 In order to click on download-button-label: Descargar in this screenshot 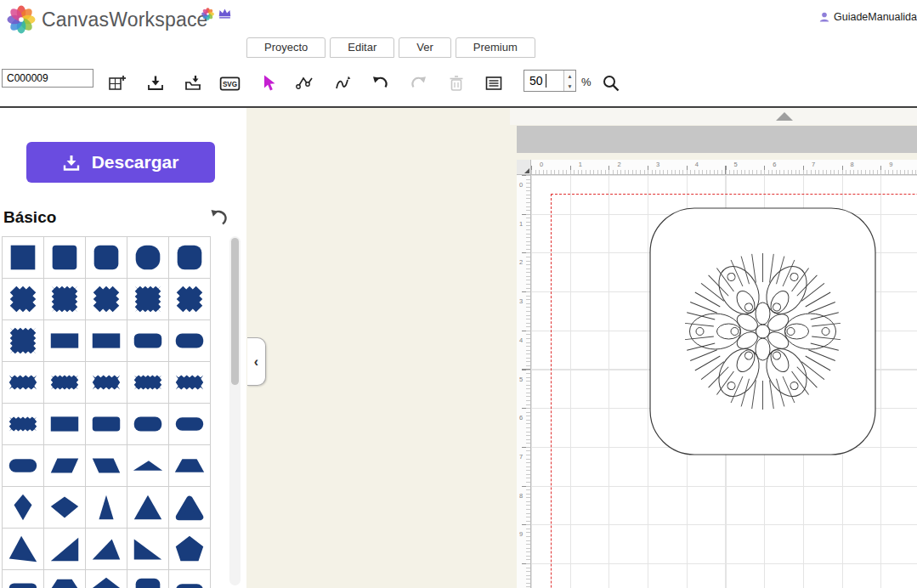, I will do `click(136, 162)`.